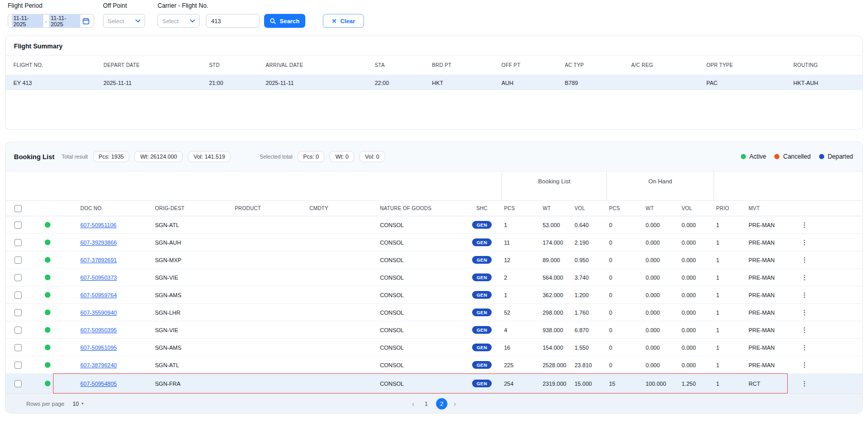 The height and width of the screenshot is (428, 868). Describe the element at coordinates (56, 365) in the screenshot. I see `status-cell` at that location.